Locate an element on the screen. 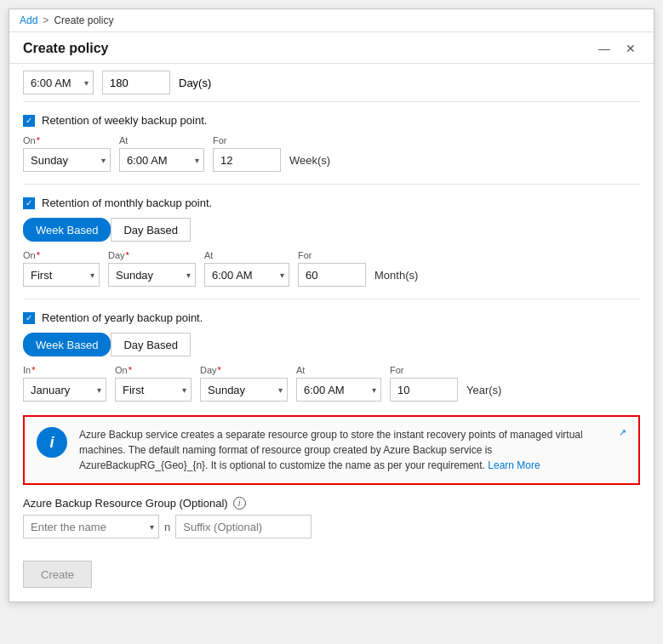  breadcrumb-parent: Add is located at coordinates (29, 20).